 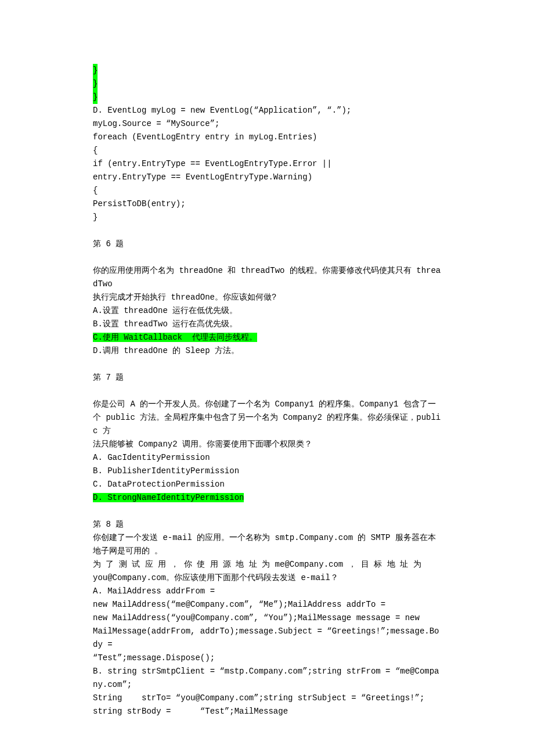 I want to click on question-7-option-d: D. StrongNameIdentityPermission, so click(x=267, y=498).